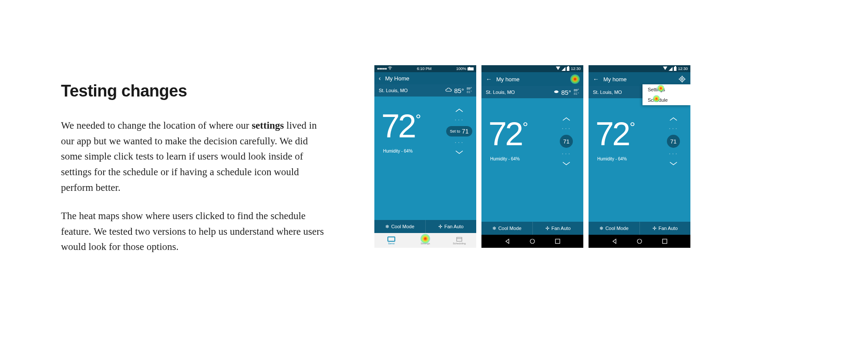 The height and width of the screenshot is (343, 868). I want to click on tab-settings: ⚙ Settings, so click(425, 240).